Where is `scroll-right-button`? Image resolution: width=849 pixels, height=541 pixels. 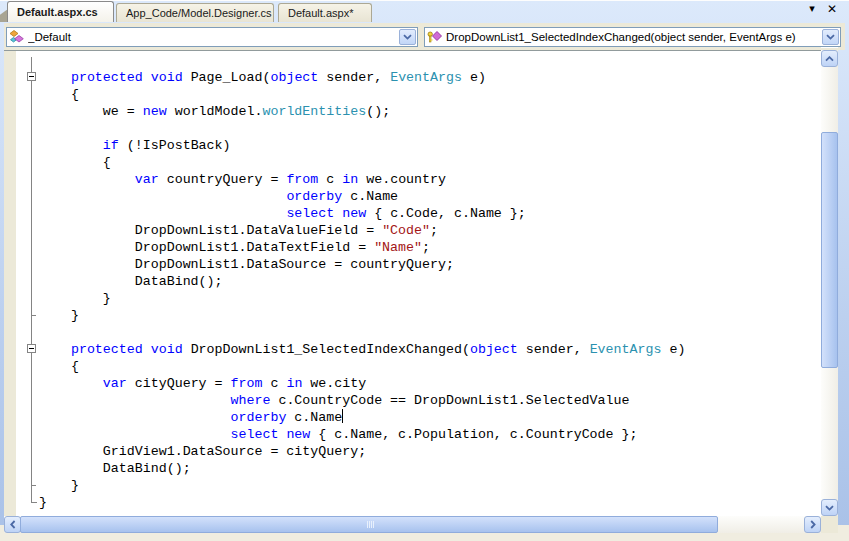 scroll-right-button is located at coordinates (812, 524).